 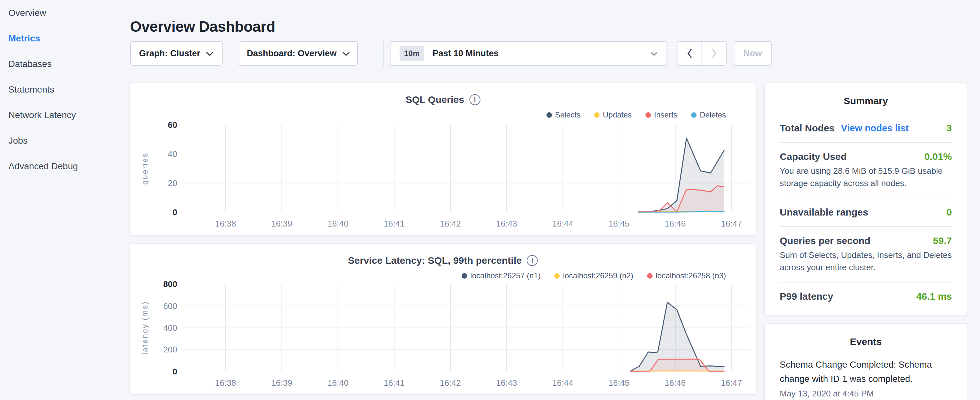 What do you see at coordinates (866, 212) in the screenshot?
I see `summary-item-unavailable-ranges: Unavailable ranges0` at bounding box center [866, 212].